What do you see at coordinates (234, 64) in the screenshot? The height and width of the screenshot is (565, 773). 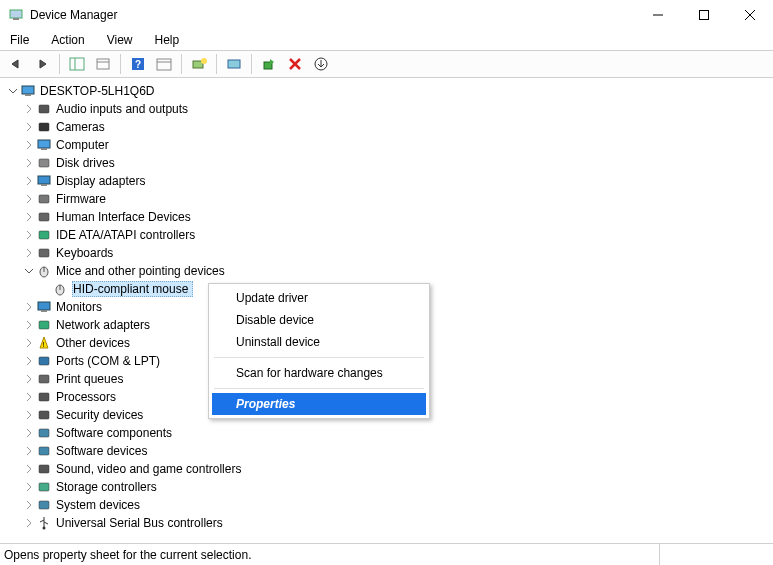 I see `update-driver-toolbar-button` at bounding box center [234, 64].